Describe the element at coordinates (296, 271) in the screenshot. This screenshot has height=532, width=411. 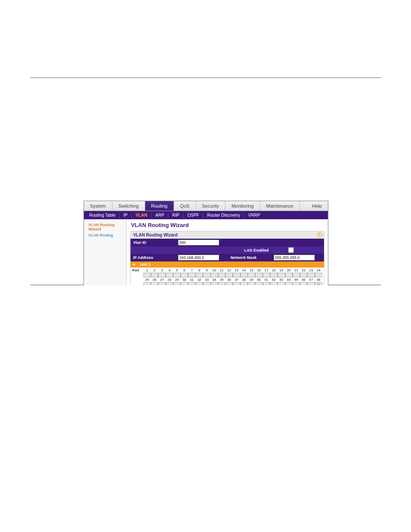
I see `port-num-21: 21` at that location.